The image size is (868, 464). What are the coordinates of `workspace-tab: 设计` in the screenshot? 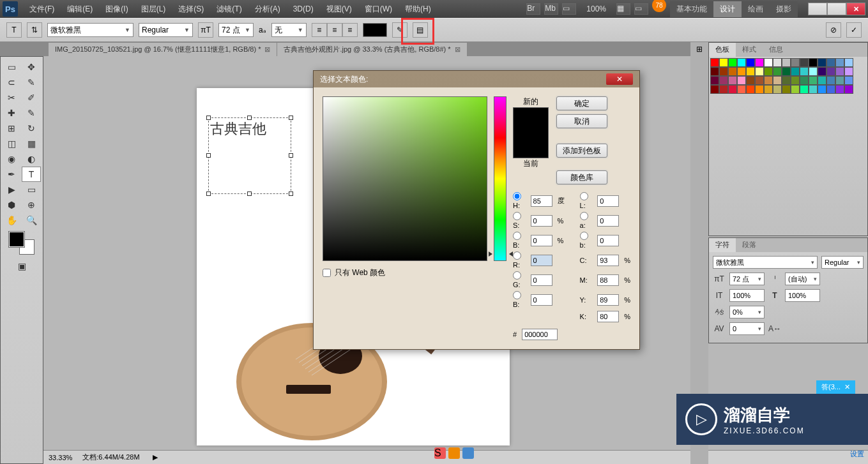 It's located at (727, 9).